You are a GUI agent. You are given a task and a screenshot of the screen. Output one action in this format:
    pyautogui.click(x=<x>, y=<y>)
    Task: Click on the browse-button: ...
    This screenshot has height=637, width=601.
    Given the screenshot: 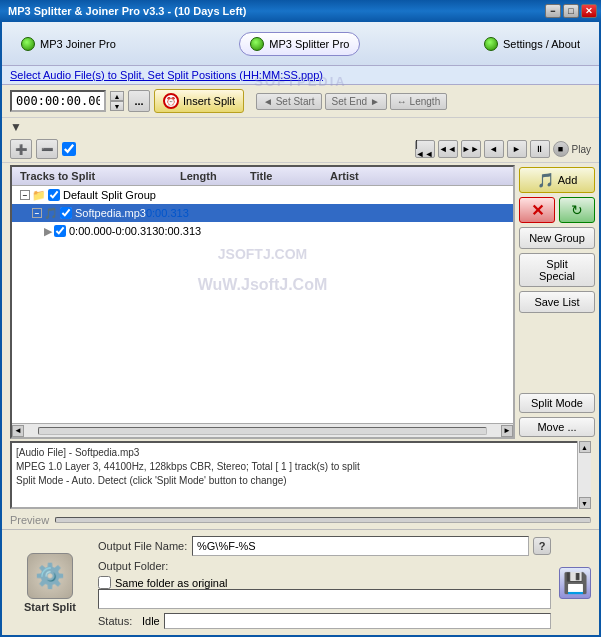 What is the action you would take?
    pyautogui.click(x=139, y=101)
    